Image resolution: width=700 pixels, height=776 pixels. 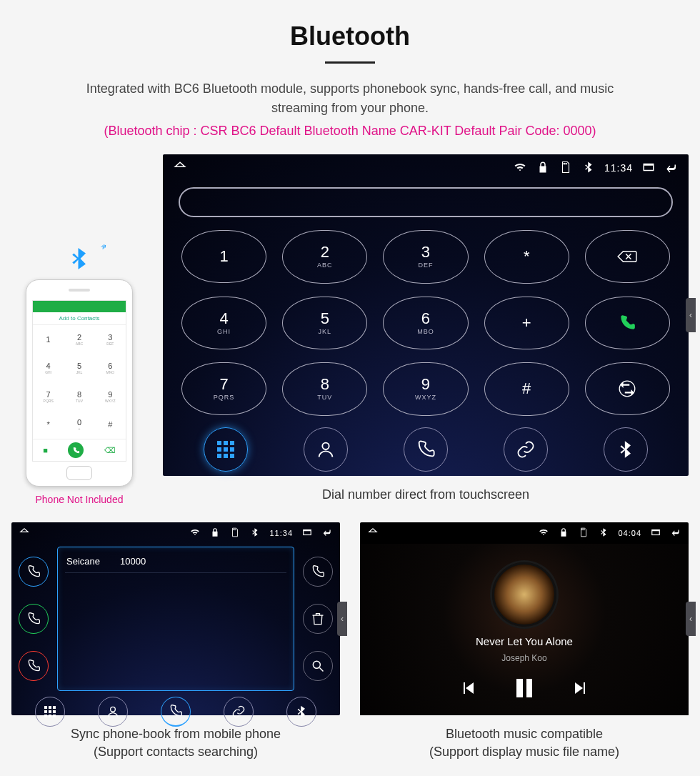 I want to click on dial-key-3: 3DEF, so click(x=426, y=257).